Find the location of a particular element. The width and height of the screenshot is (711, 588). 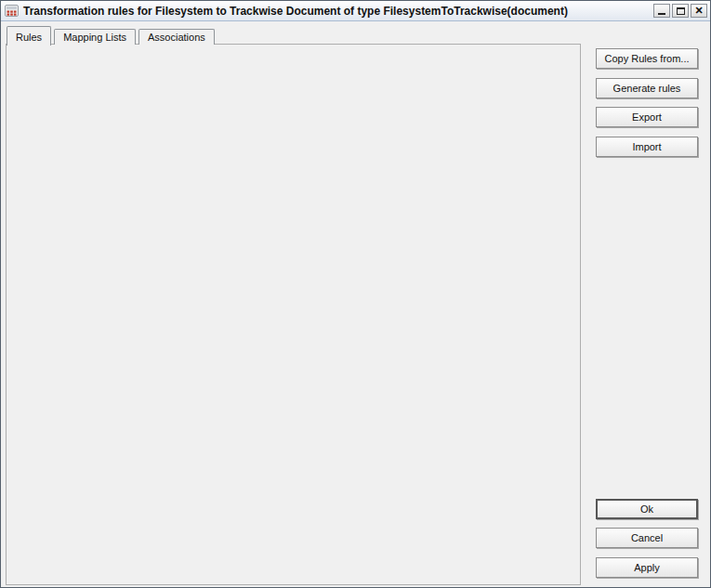

maximize-icon is located at coordinates (680, 11).